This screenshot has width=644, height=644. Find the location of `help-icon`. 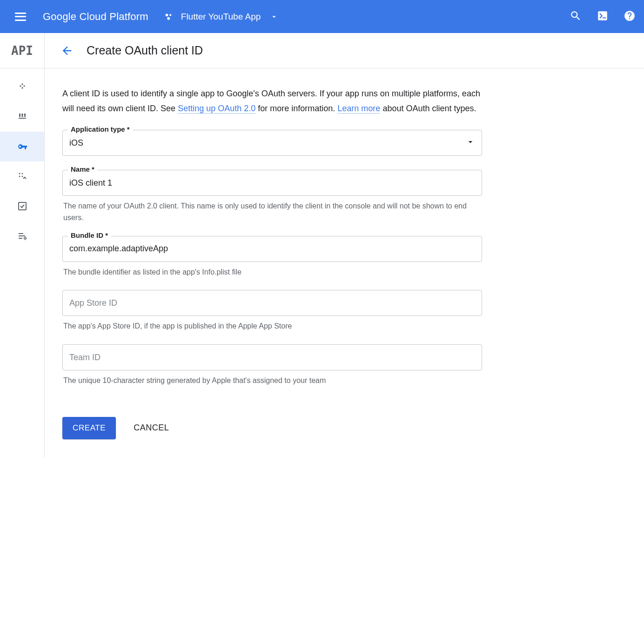

help-icon is located at coordinates (630, 16).